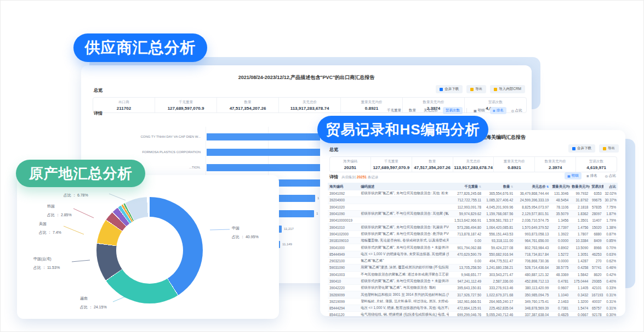  I want to click on stat-label: 数量, so click(248, 102).